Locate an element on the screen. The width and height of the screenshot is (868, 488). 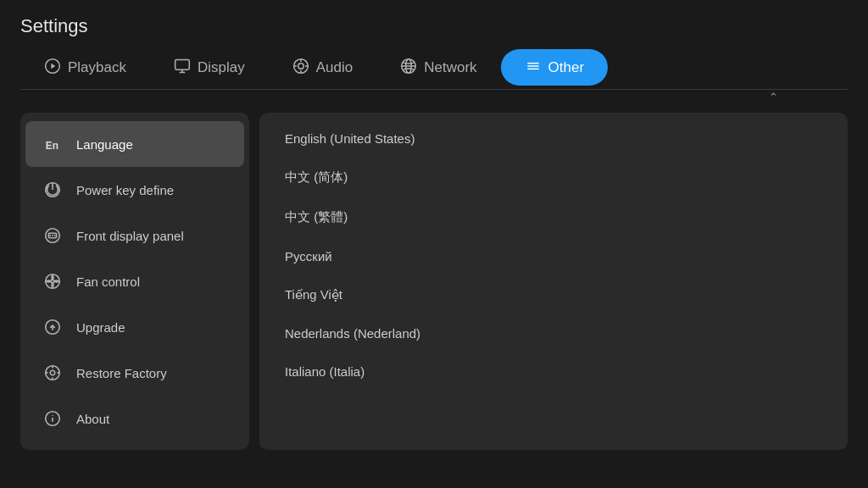
upgrade-icon is located at coordinates (53, 327).